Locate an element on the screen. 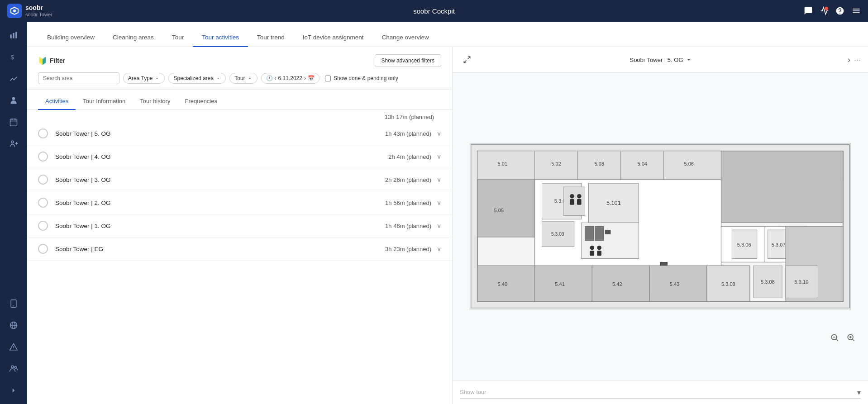 Image resolution: width=868 pixels, height=404 pixels. pending-label: Show done & pending only is located at coordinates (366, 78).